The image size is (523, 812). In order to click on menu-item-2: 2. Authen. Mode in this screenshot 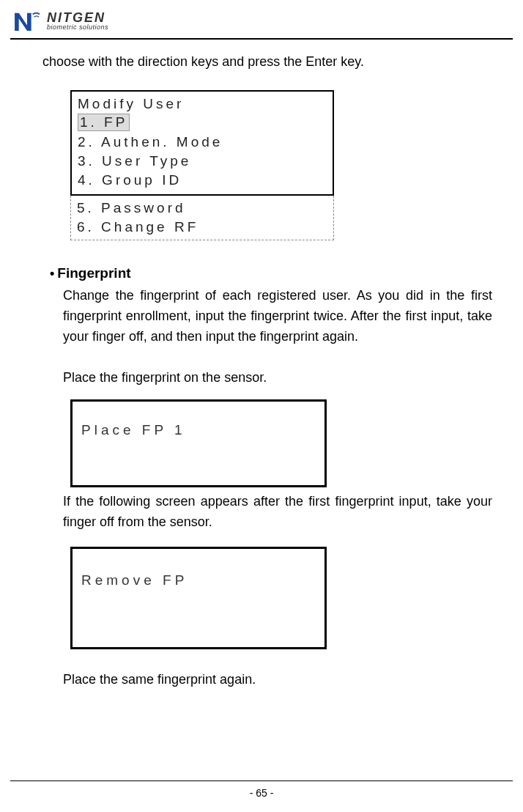, I will do `click(202, 142)`.